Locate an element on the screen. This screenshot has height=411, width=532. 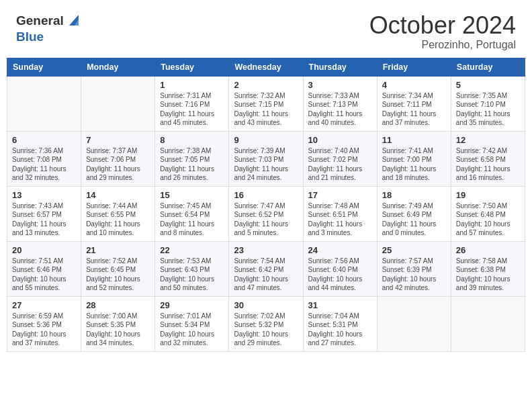
day-info: Sunrise: 7:34 AMSunset: 7:11 PMDaylight:… is located at coordinates (414, 109).